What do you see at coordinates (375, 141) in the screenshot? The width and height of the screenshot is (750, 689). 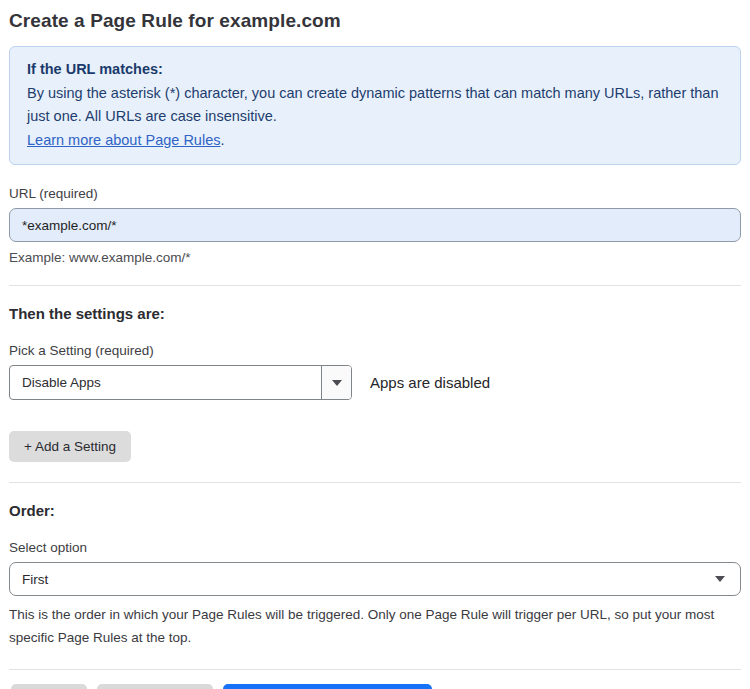 I see `info-box-link-line: Learn more about Page Rules.` at bounding box center [375, 141].